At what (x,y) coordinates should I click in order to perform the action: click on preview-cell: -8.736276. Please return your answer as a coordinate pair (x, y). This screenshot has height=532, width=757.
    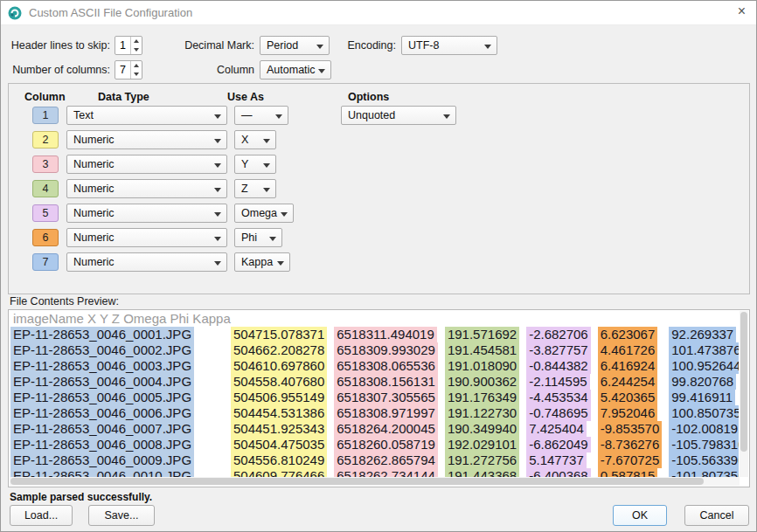
    Looking at the image, I should click on (630, 445).